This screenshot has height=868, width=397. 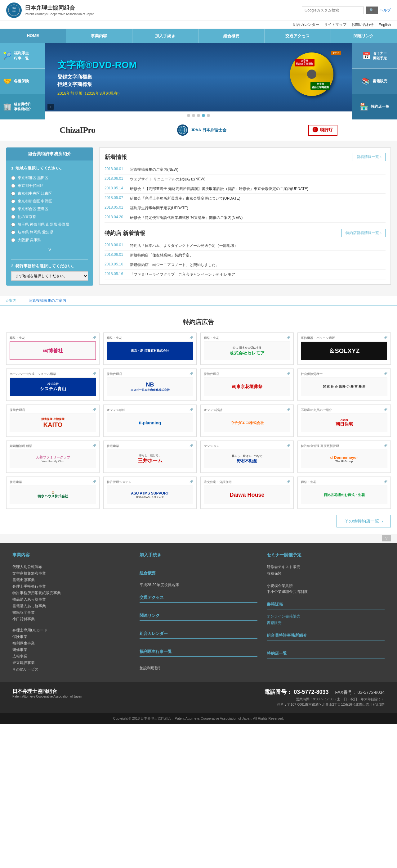 I want to click on sidebar-content: 1. 地域を選択してください。 東京都港区 墨田区 東京都千代田区 東京都中央区…, so click(x=49, y=223).